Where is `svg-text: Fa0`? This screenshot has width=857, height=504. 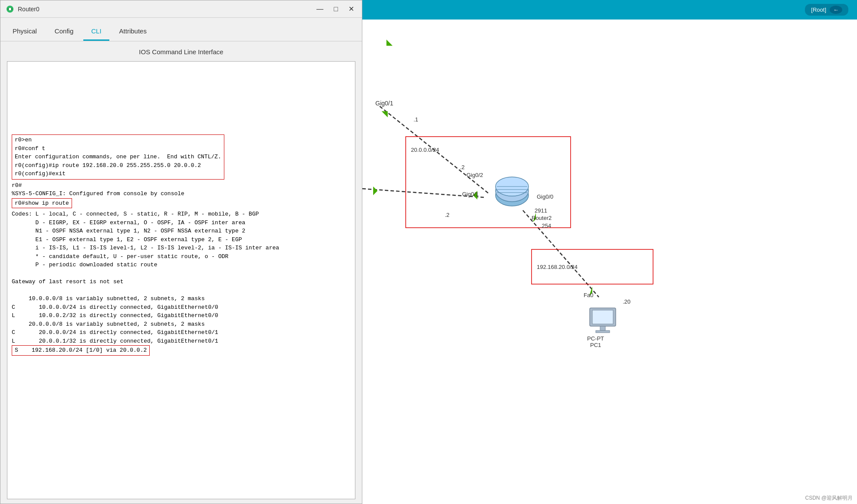
svg-text: Fa0 is located at coordinates (588, 295).